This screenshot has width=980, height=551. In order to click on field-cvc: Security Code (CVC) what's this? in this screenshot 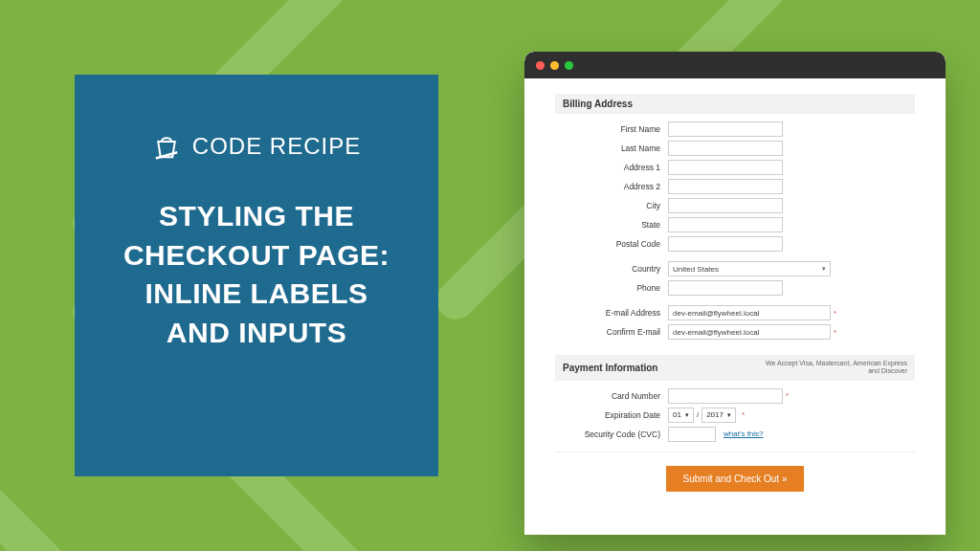, I will do `click(735, 434)`.